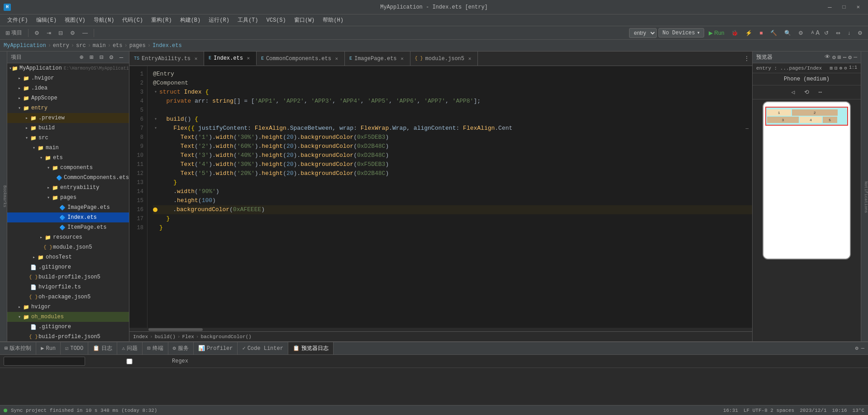 The height and width of the screenshot is (415, 868). I want to click on tree-root: ▾ 📁 MyApplication E:\HarmonyOS\MyApplica…, so click(68, 68).